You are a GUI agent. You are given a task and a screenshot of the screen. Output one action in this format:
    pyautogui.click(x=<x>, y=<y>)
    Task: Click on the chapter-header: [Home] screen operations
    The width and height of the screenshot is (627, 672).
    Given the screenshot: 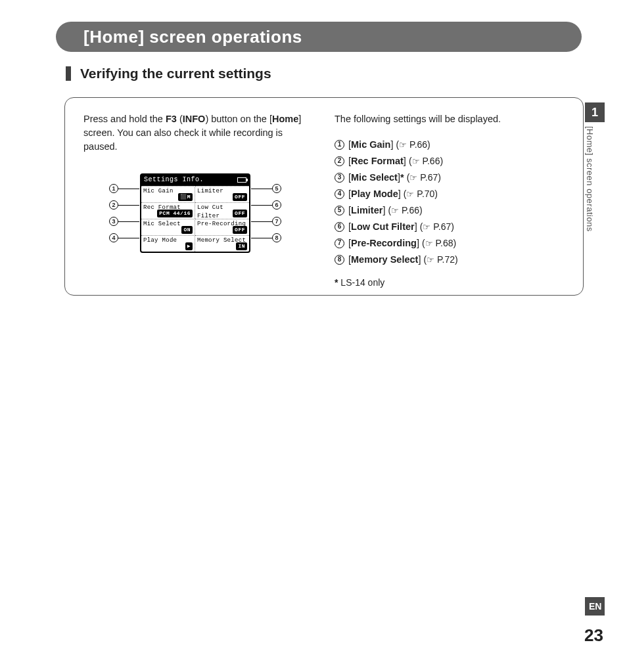 What is the action you would take?
    pyautogui.click(x=319, y=37)
    